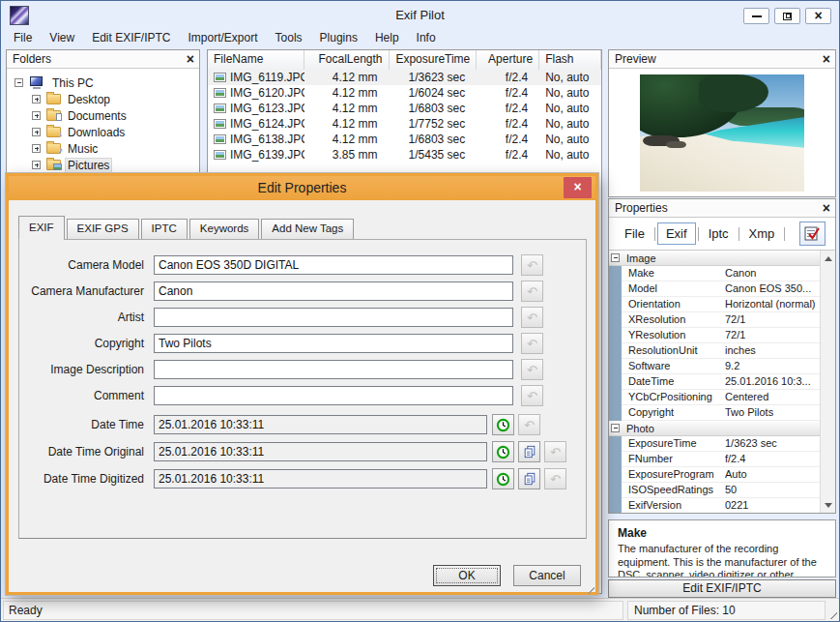  Describe the element at coordinates (333, 291) in the screenshot. I see `input-camera-manufacturer` at that location.